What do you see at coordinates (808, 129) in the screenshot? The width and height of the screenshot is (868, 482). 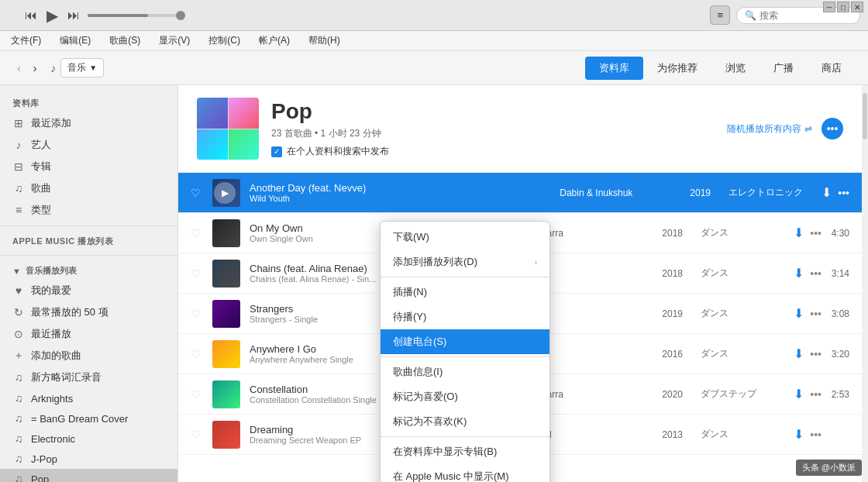 I see `shuffle-icon: ⇌` at bounding box center [808, 129].